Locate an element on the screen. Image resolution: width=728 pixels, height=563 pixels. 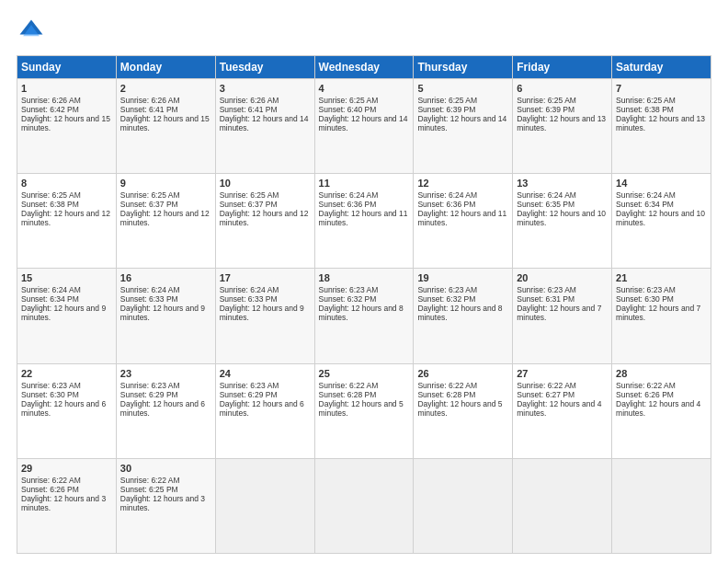
day-number: 26 is located at coordinates (463, 373).